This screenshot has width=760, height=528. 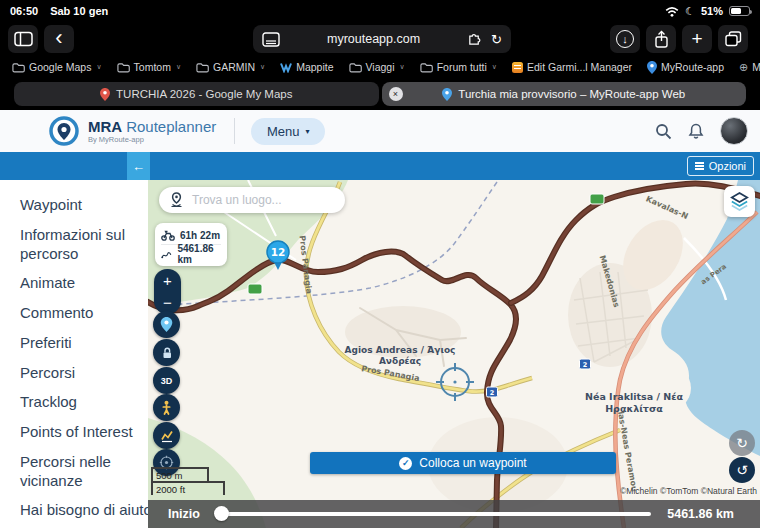 What do you see at coordinates (688, 491) in the screenshot?
I see `map-attribution: ©Michelin ©TomTom ©Natural Earth` at bounding box center [688, 491].